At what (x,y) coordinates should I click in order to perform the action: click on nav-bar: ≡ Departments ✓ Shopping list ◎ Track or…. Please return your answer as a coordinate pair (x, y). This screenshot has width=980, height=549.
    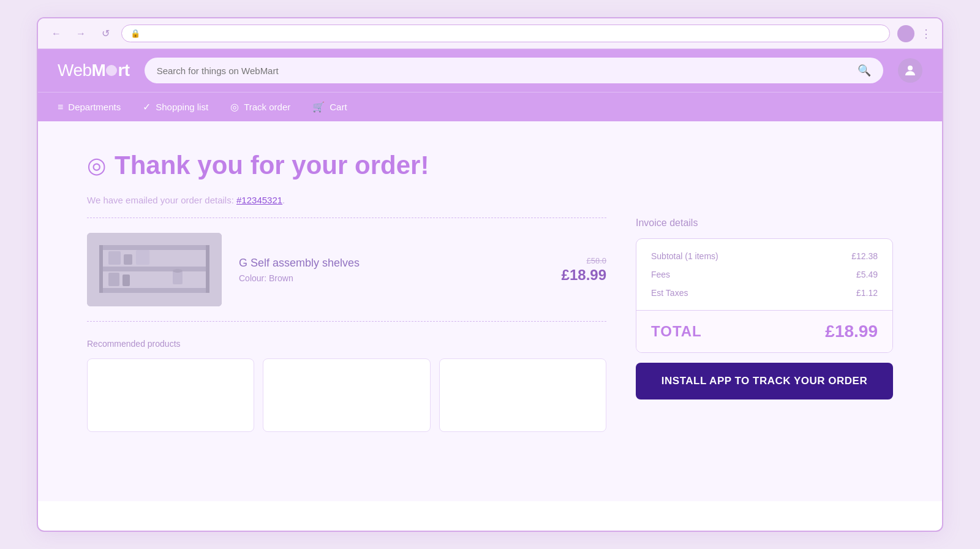
    Looking at the image, I should click on (490, 107).